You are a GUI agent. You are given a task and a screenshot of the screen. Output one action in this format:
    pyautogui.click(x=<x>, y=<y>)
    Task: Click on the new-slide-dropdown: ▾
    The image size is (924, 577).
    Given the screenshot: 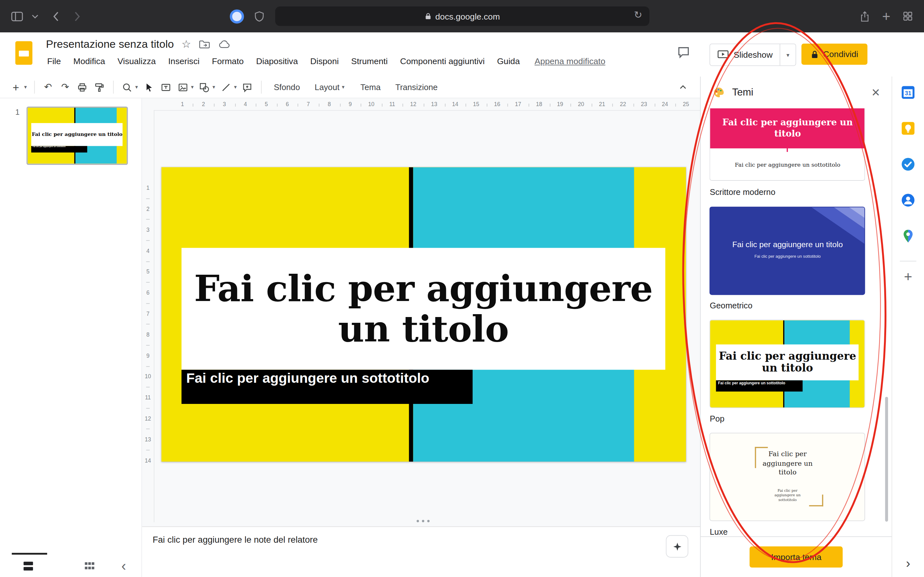 What is the action you would take?
    pyautogui.click(x=25, y=87)
    